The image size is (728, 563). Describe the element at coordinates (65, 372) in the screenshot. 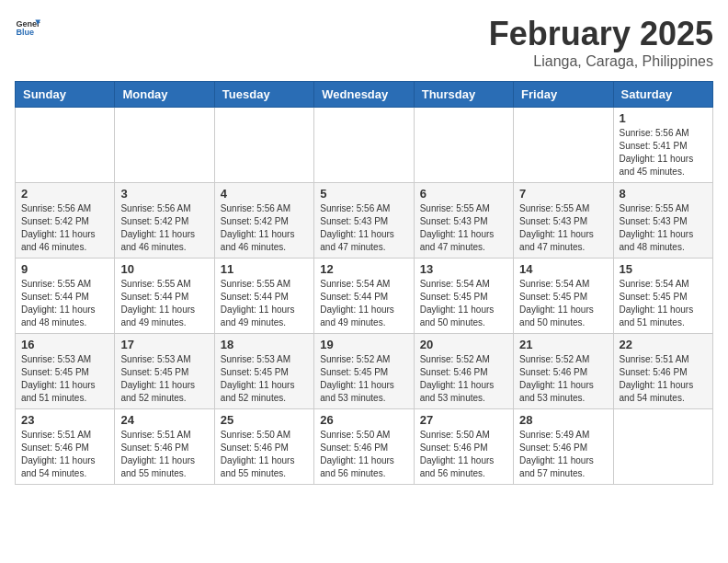

I see `calendar-cell: 16Sunrise: 5:53 AM Sunset: 5:45 PM Dayli…` at that location.